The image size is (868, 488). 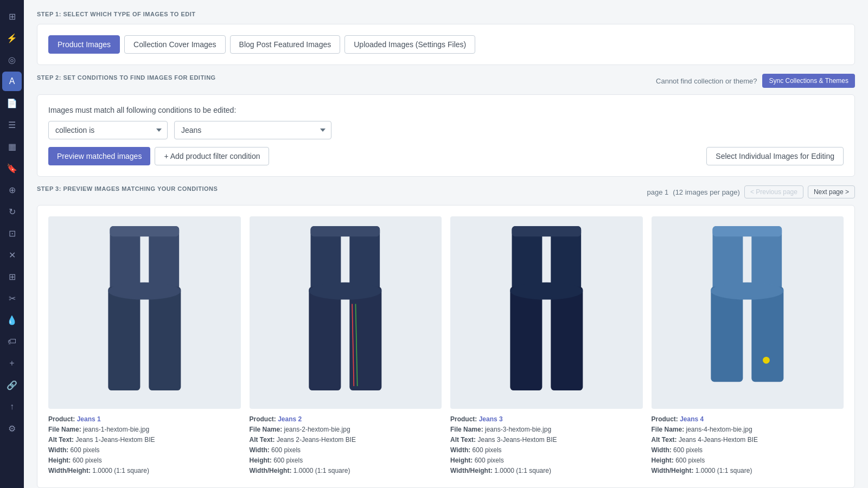 I want to click on ratio-2: 1.0000 (1:1 square), so click(x=322, y=471).